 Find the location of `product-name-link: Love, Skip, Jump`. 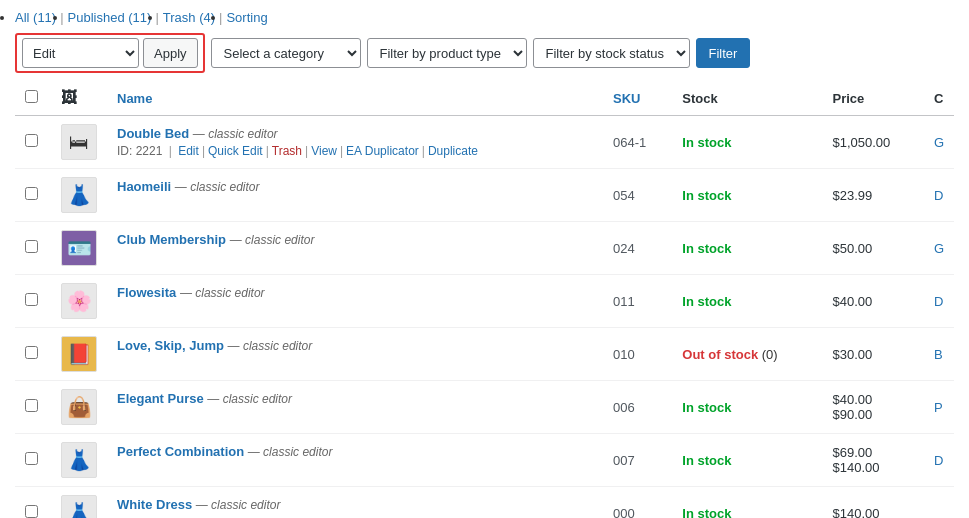

product-name-link: Love, Skip, Jump is located at coordinates (170, 346).